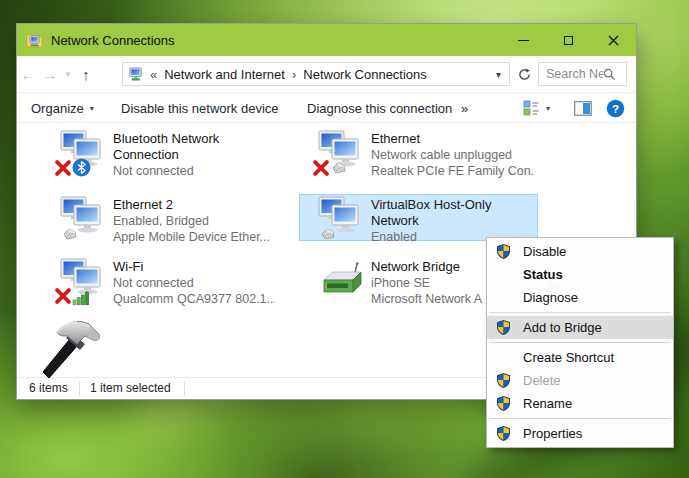 The image size is (689, 478). Describe the element at coordinates (580, 434) in the screenshot. I see `context-menu-item-properties: Properties` at that location.